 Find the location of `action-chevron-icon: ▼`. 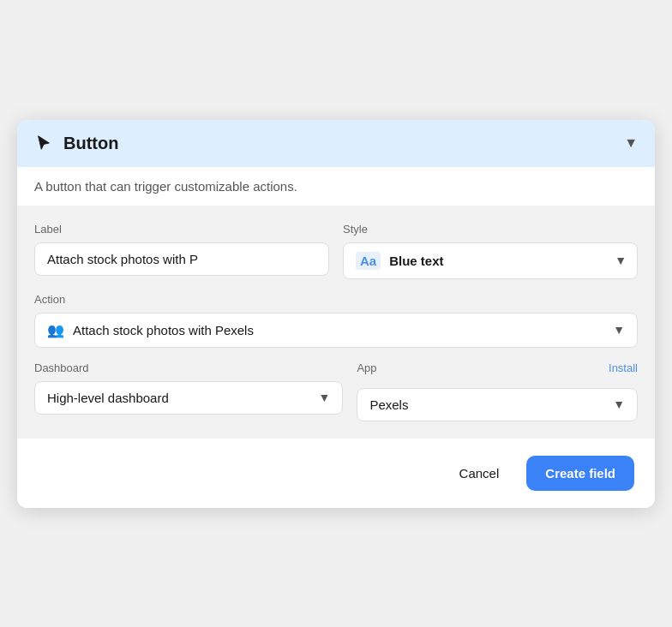

action-chevron-icon: ▼ is located at coordinates (619, 330).